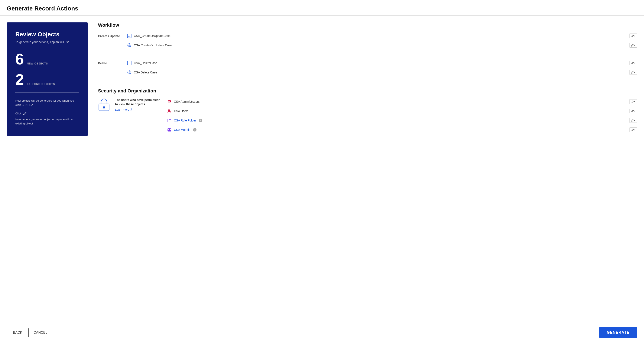  What do you see at coordinates (149, 36) in the screenshot?
I see `object-left: CSA_CreateOrUpdateCase` at bounding box center [149, 36].